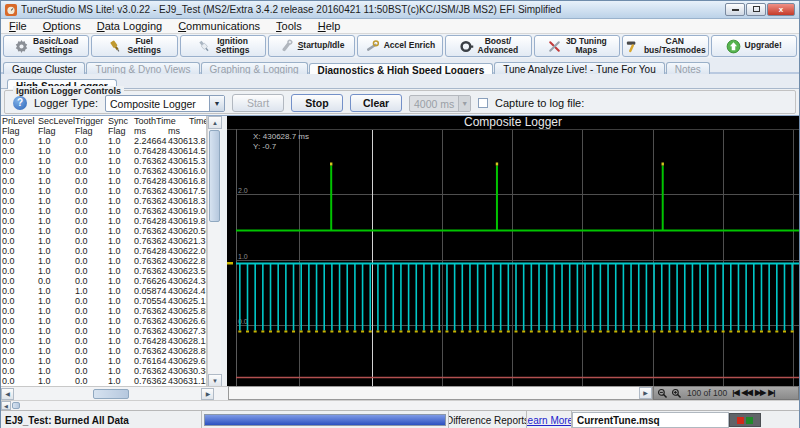  Describe the element at coordinates (150, 291) in the screenshot. I see `table-cell: 0.05874` at that location.